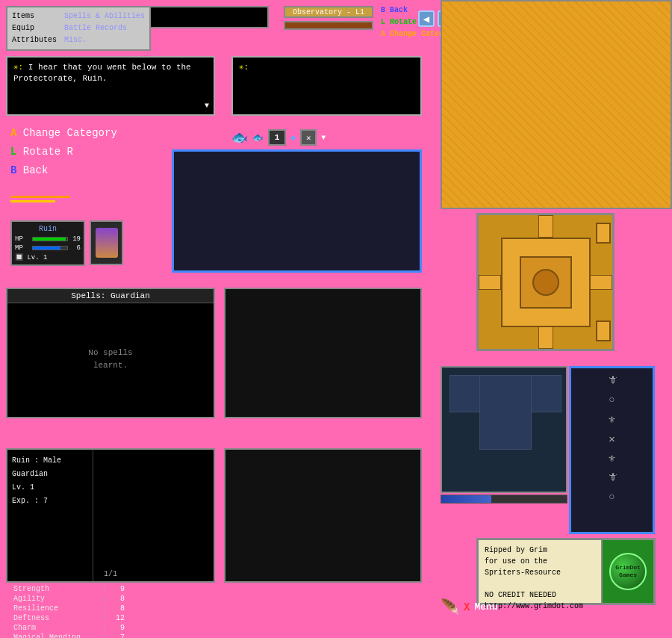  Describe the element at coordinates (33, 258) in the screenshot. I see `lv-label: Lv.` at that location.